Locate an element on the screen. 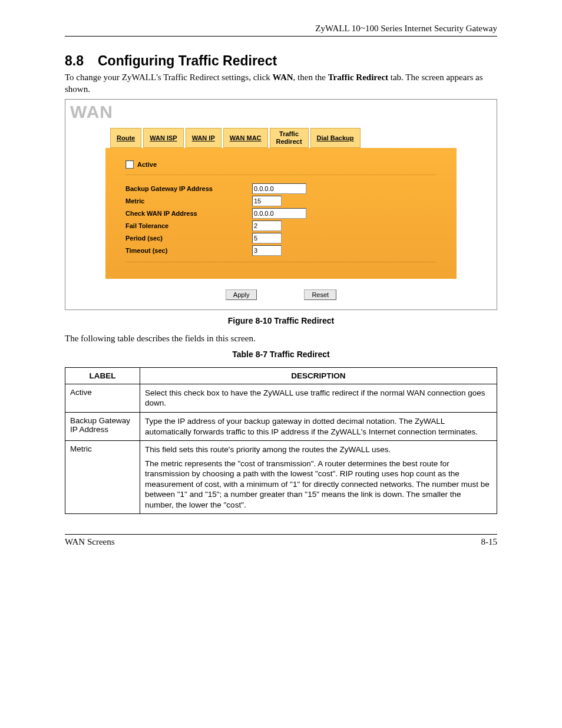 The image size is (562, 728). row-desc: This field sets this route's priority am… is located at coordinates (319, 477).